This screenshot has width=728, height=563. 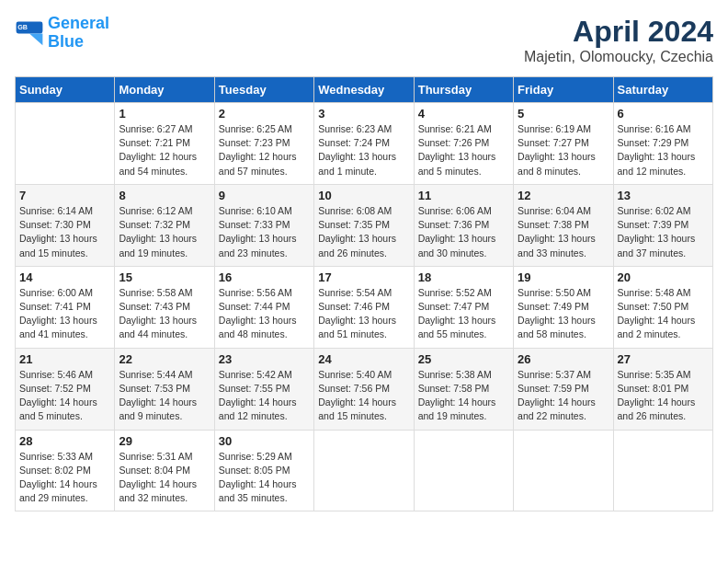 What do you see at coordinates (264, 471) in the screenshot?
I see `calendar-cell: 30Sunrise: 5:29 AM Sunset: 8:05 PM Dayli…` at bounding box center [264, 471].